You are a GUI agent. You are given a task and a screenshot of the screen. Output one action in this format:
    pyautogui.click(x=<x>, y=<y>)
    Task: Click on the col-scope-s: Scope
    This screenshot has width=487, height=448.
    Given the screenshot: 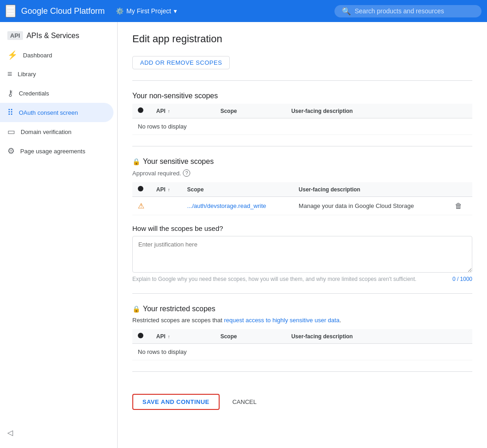 What is the action you would take?
    pyautogui.click(x=237, y=190)
    